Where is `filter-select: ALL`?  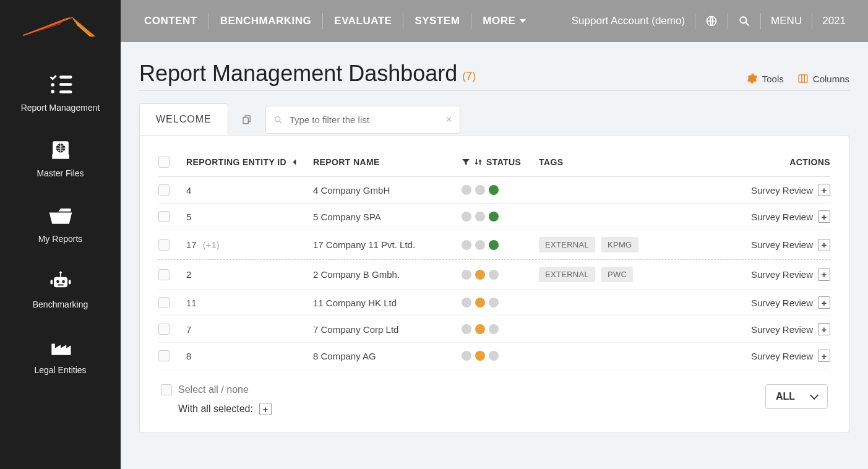
filter-select: ALL is located at coordinates (797, 397).